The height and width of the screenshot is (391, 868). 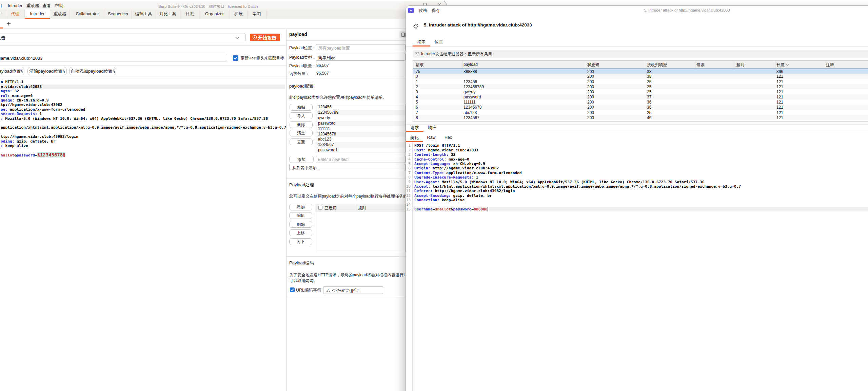 I want to click on results-table: 请求payload状态码接收到响应错误超时长度注释 75888888200333…, so click(x=640, y=91).